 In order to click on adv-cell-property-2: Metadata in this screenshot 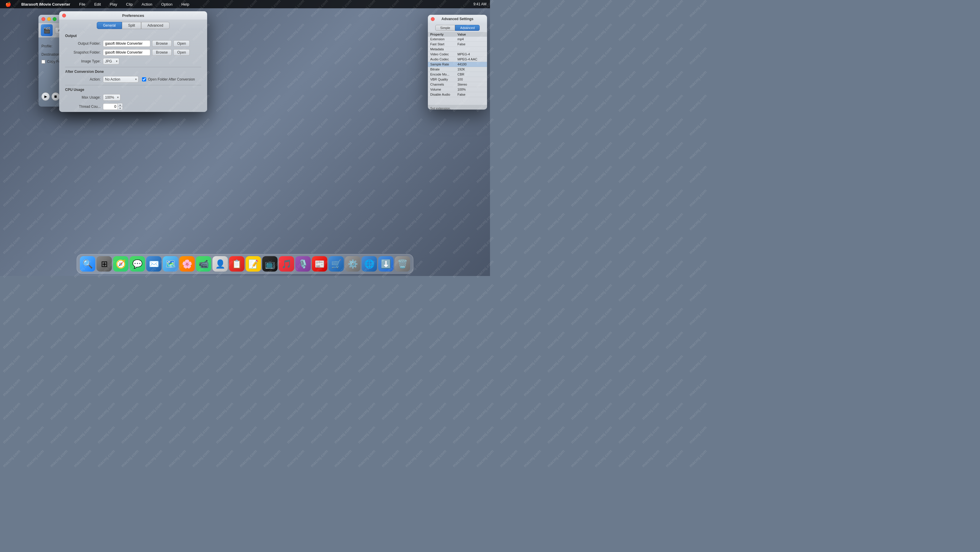, I will do `click(444, 49)`.